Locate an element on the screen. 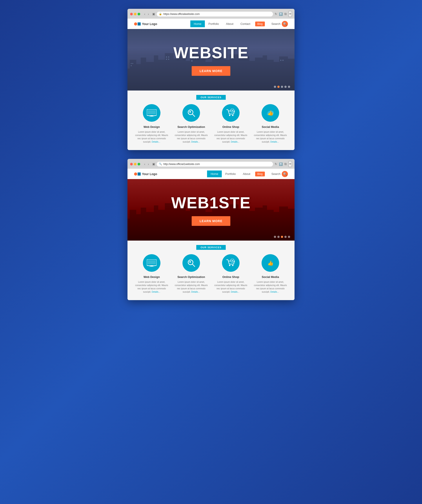 This screenshot has height=504, width=422. browser-chrome-1: ‹ › ▣ 🔒 https://www.officialwebsite.com … is located at coordinates (211, 14).